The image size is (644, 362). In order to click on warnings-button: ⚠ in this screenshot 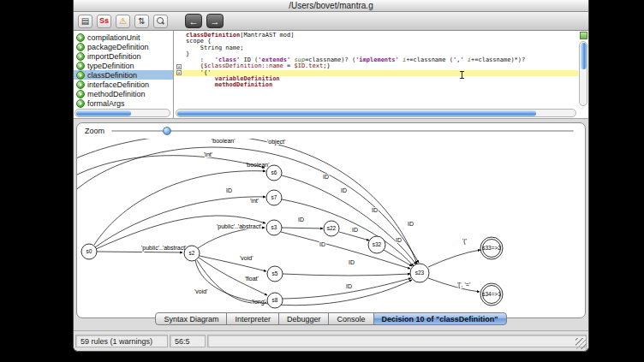, I will do `click(123, 21)`.